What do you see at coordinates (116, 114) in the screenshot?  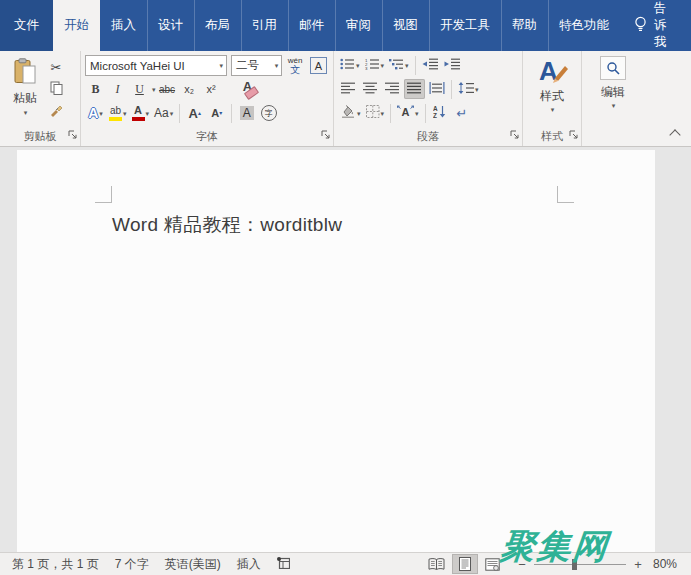 I see `highlight-icon: ab` at bounding box center [116, 114].